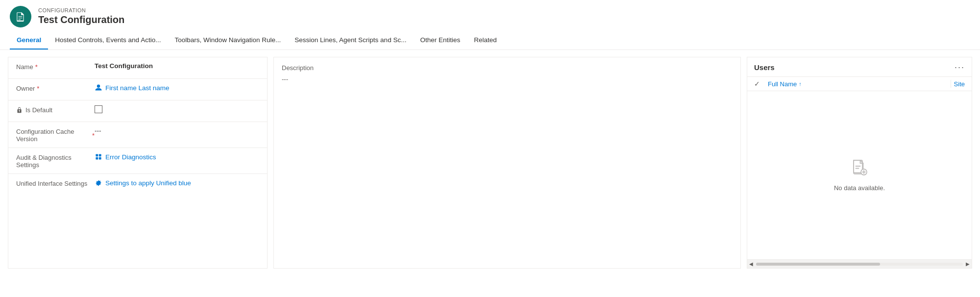 The width and height of the screenshot is (980, 297). I want to click on field-cacheversion-label: Configuration Cache Version *, so click(55, 135).